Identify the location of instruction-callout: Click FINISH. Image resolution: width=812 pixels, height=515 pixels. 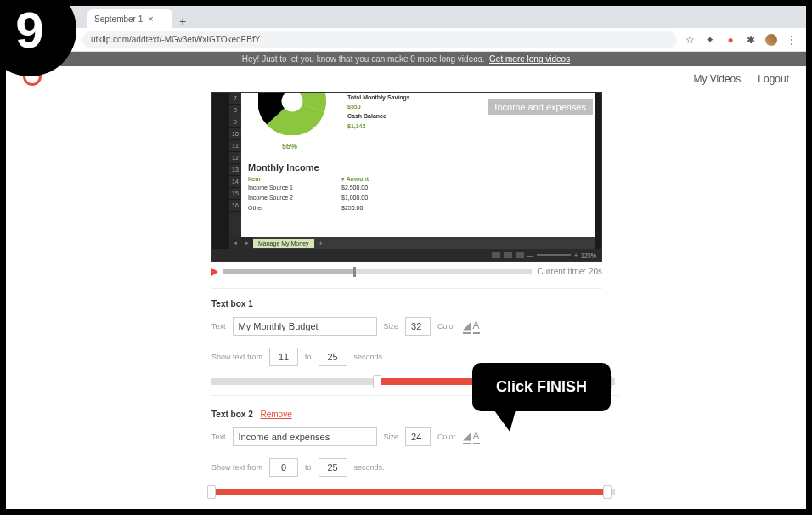
(542, 388).